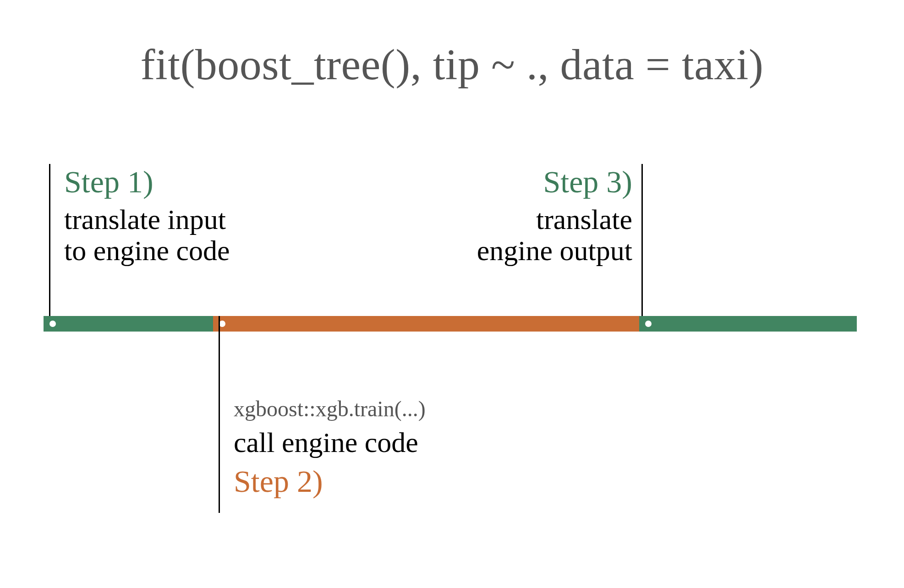 The height and width of the screenshot is (588, 904). Describe the element at coordinates (642, 240) in the screenshot. I see `connector-step3` at that location.